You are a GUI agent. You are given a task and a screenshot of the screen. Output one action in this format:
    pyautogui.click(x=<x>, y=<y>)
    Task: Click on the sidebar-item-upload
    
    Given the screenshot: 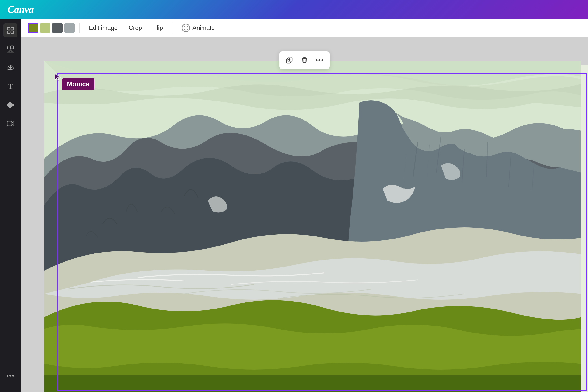 What is the action you would take?
    pyautogui.click(x=11, y=68)
    